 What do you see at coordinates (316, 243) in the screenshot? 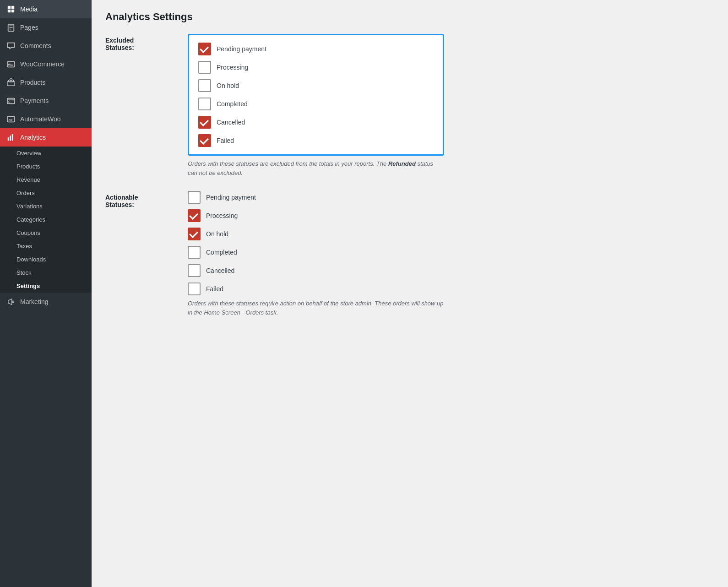
I see `actionable-statuses-group: Pending payment Processing On hold Compl…` at bounding box center [316, 243].